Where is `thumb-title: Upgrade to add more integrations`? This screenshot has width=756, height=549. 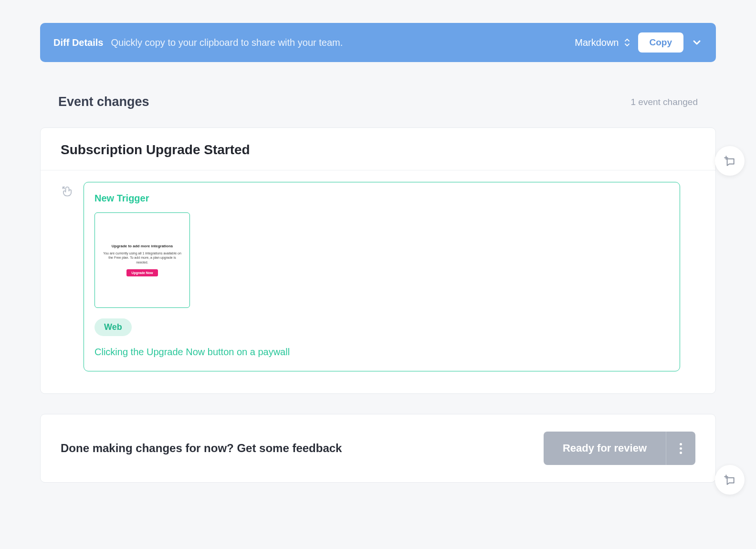
thumb-title: Upgrade to add more integrations is located at coordinates (142, 246).